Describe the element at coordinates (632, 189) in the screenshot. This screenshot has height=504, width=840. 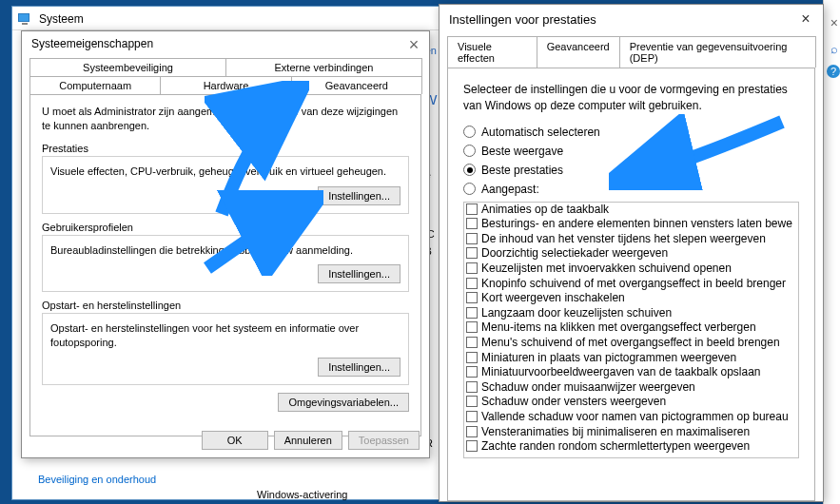
I see `radio-custom: Aangepast:` at that location.